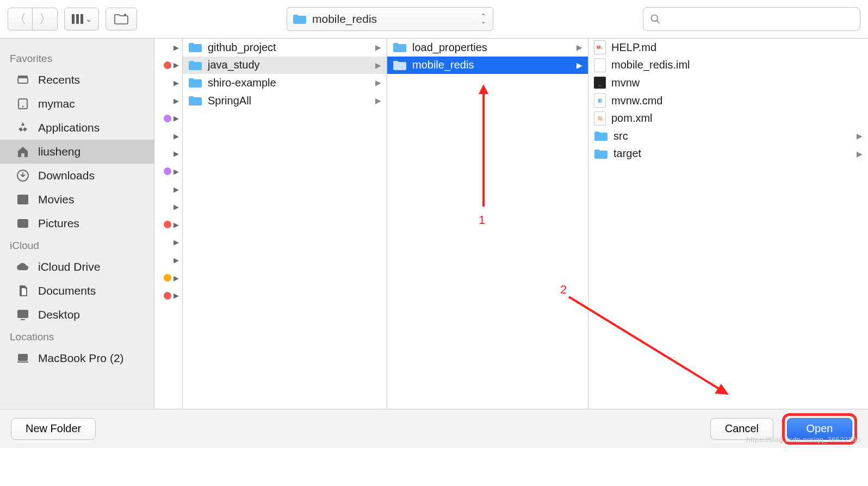 Image resolution: width=868 pixels, height=486 pixels. What do you see at coordinates (600, 47) in the screenshot?
I see `file-icon: M↓` at bounding box center [600, 47].